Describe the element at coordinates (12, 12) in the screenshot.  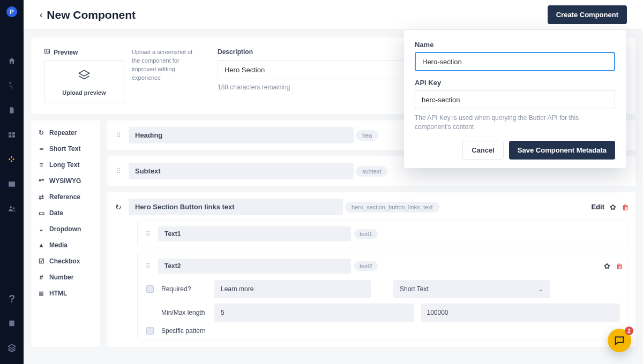
I see `workspace-avatar: P` at that location.